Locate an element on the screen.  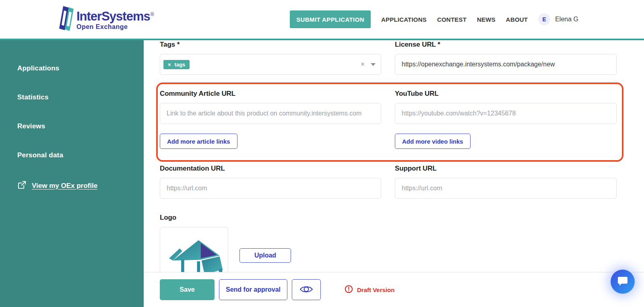
support-url-input is located at coordinates (506, 188).